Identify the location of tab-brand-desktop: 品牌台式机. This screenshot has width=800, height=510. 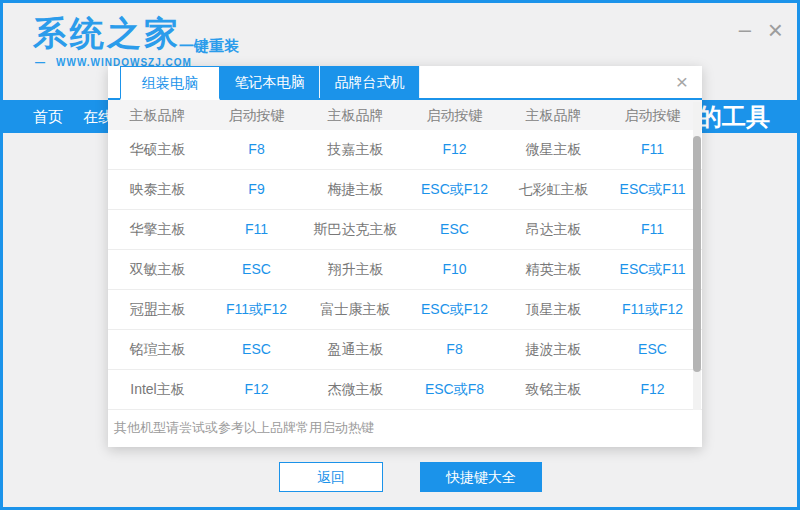
(370, 82).